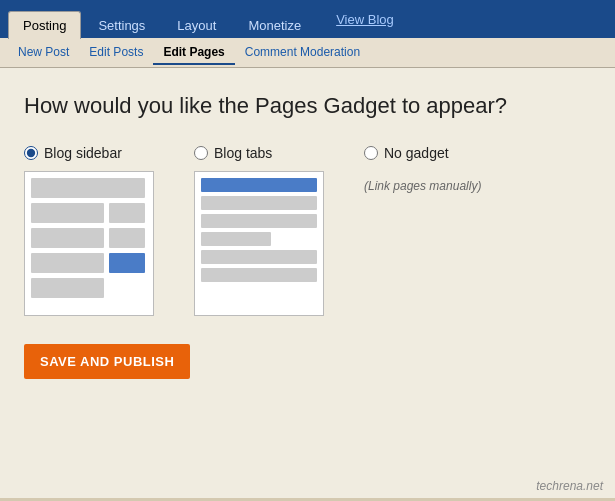  What do you see at coordinates (126, 263) in the screenshot?
I see `preview-bar-blue` at bounding box center [126, 263].